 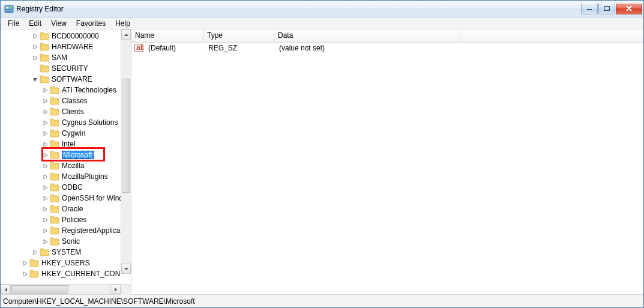 What do you see at coordinates (61, 133) in the screenshot?
I see `tree-item: Cygwin` at bounding box center [61, 133].